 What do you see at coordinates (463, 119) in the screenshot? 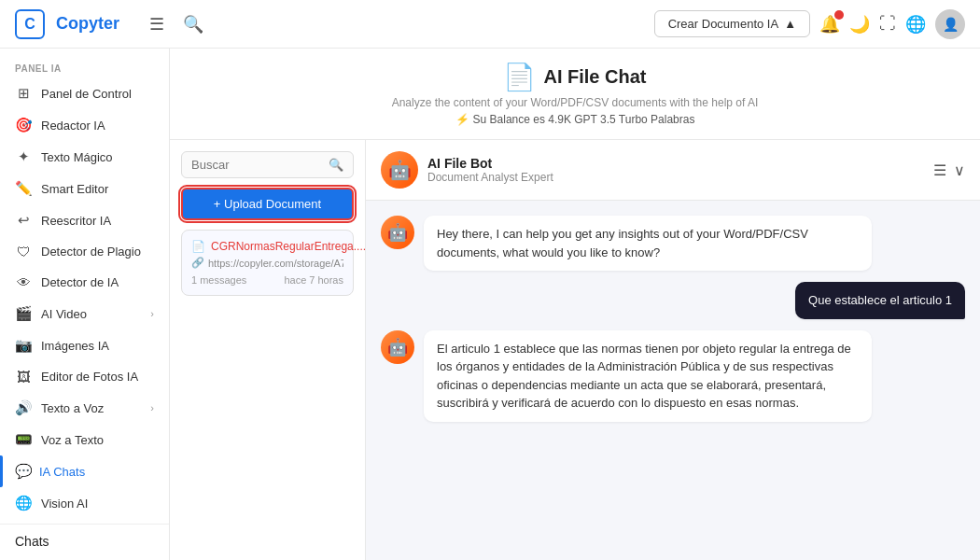
I see `lightning-icon: ⚡` at bounding box center [463, 119].